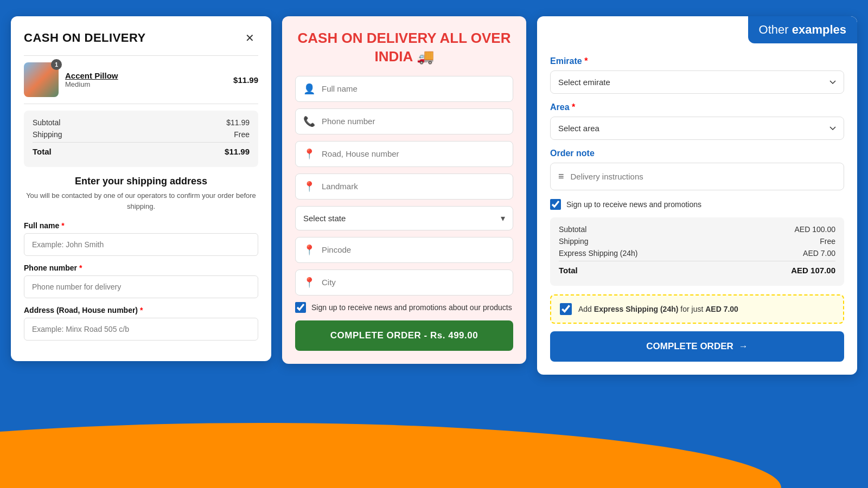 The height and width of the screenshot is (488, 868). Describe the element at coordinates (141, 268) in the screenshot. I see `phone-label: Phone number *` at that location.